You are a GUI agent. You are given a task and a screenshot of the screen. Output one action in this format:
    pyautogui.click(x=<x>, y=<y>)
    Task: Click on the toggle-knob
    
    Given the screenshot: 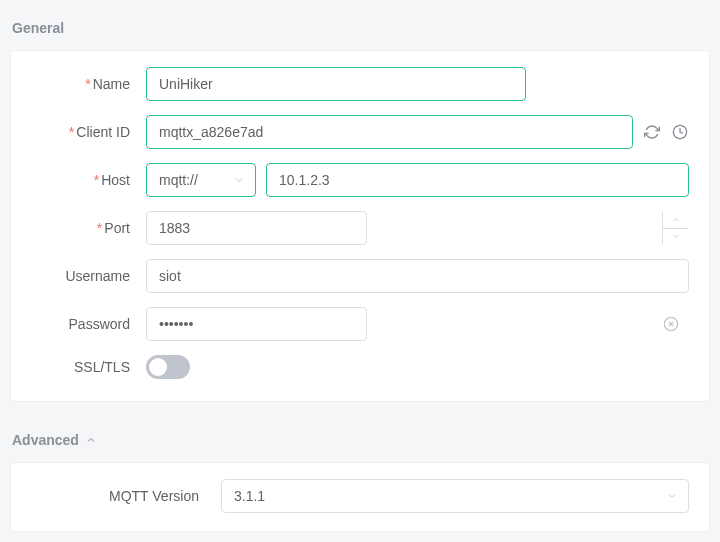 What is the action you would take?
    pyautogui.click(x=158, y=367)
    